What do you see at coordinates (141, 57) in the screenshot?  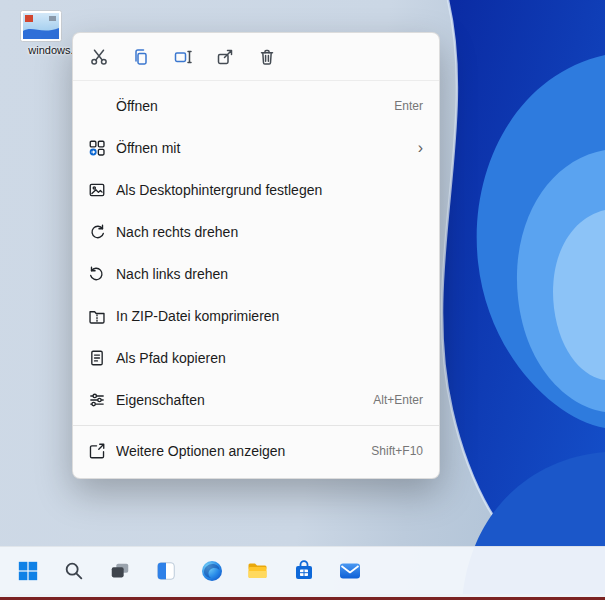 I see `copy-button` at bounding box center [141, 57].